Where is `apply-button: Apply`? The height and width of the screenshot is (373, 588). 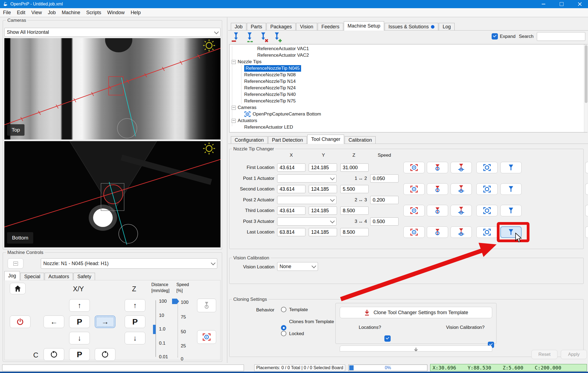
apply-button: Apply is located at coordinates (574, 354).